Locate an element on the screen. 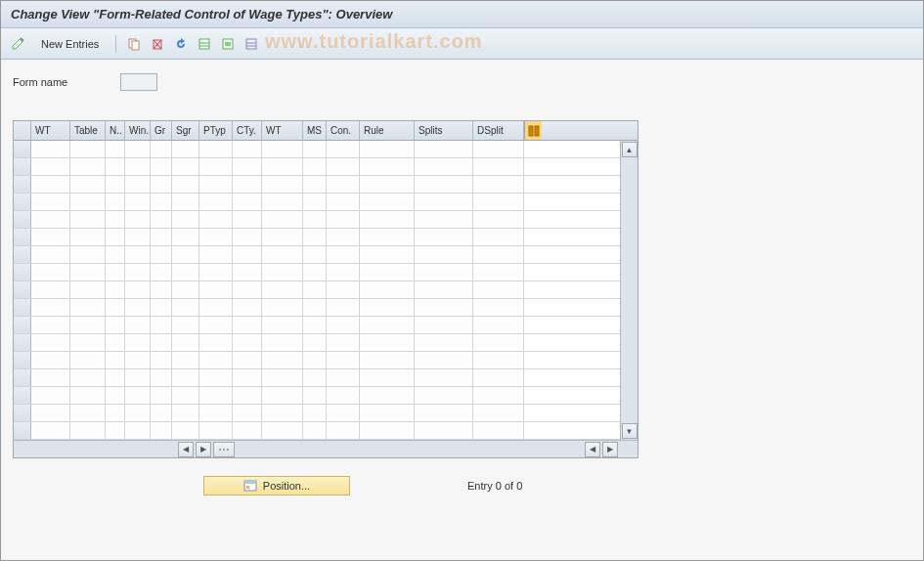  form-name-input is located at coordinates (139, 82).